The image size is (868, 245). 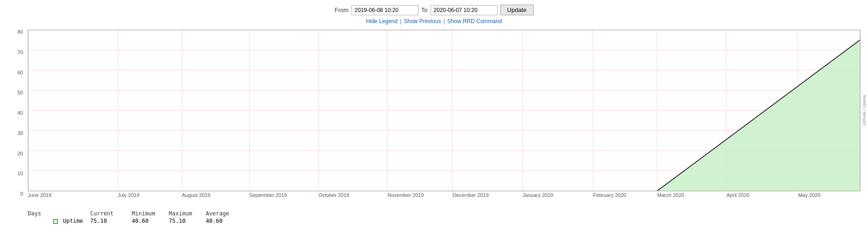 I want to click on x-label-2: August 2019, so click(x=196, y=195).